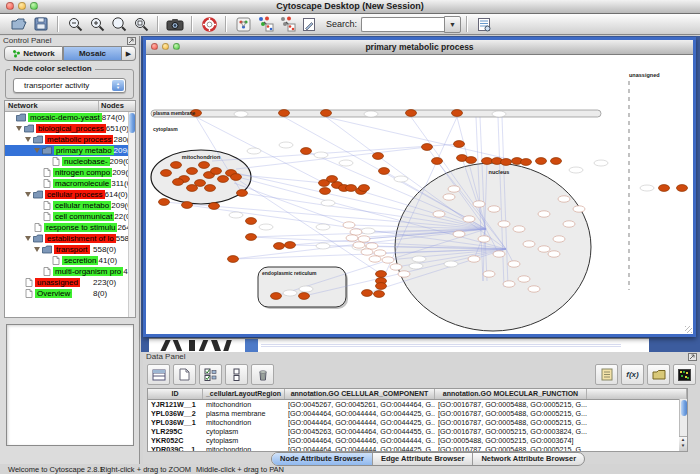 The height and width of the screenshot is (474, 700). I want to click on network-edge, so click(422, 139).